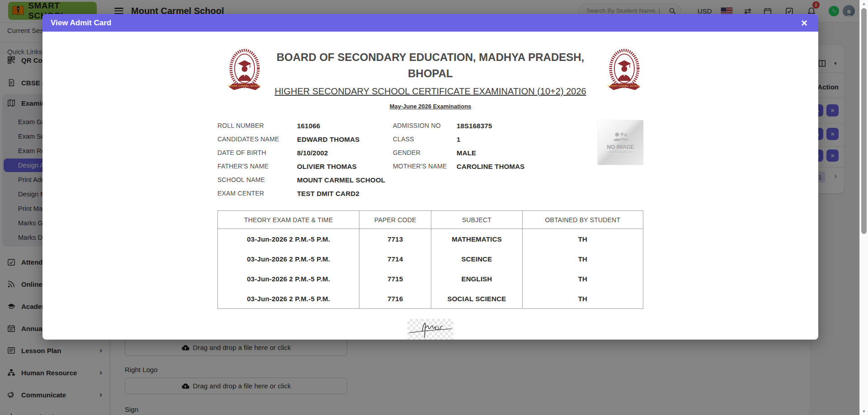 This screenshot has height=415, width=868. What do you see at coordinates (864, 411) in the screenshot?
I see `scroll-down-icon: ▼` at bounding box center [864, 411].